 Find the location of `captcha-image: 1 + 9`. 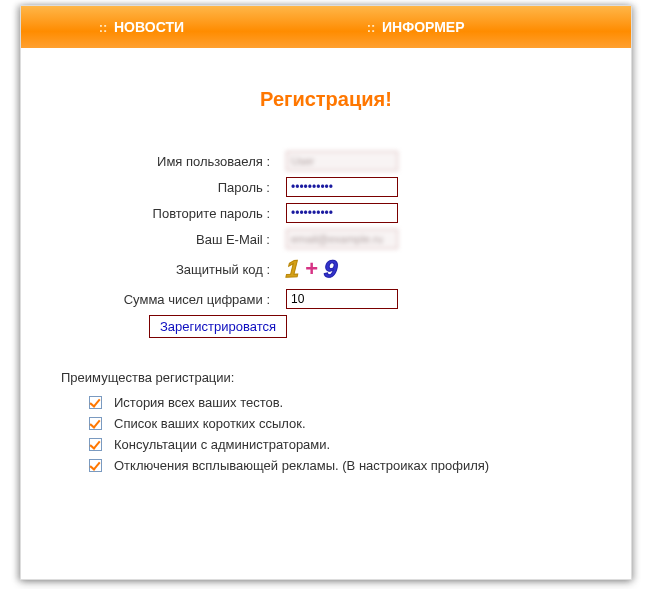

captcha-image: 1 + 9 is located at coordinates (312, 269).